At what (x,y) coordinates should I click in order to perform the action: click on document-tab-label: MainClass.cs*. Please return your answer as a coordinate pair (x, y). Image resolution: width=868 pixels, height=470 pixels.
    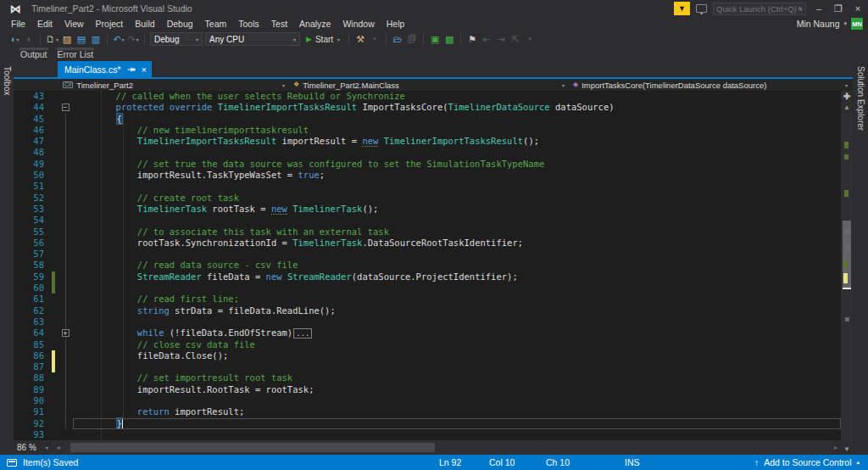
    Looking at the image, I should click on (93, 70).